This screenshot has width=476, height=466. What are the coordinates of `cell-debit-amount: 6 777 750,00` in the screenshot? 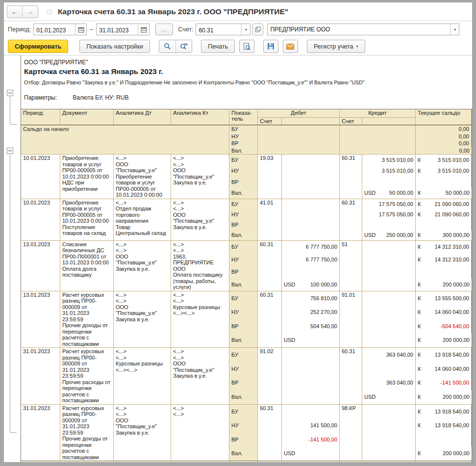 It's located at (311, 247).